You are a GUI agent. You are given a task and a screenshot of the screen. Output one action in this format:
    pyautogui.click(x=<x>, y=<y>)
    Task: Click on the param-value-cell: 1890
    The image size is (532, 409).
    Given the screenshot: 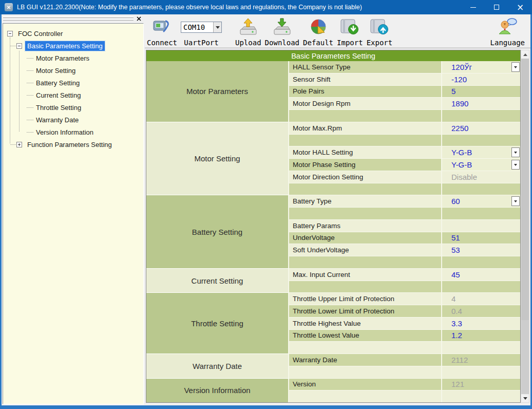 What is the action you would take?
    pyautogui.click(x=481, y=104)
    